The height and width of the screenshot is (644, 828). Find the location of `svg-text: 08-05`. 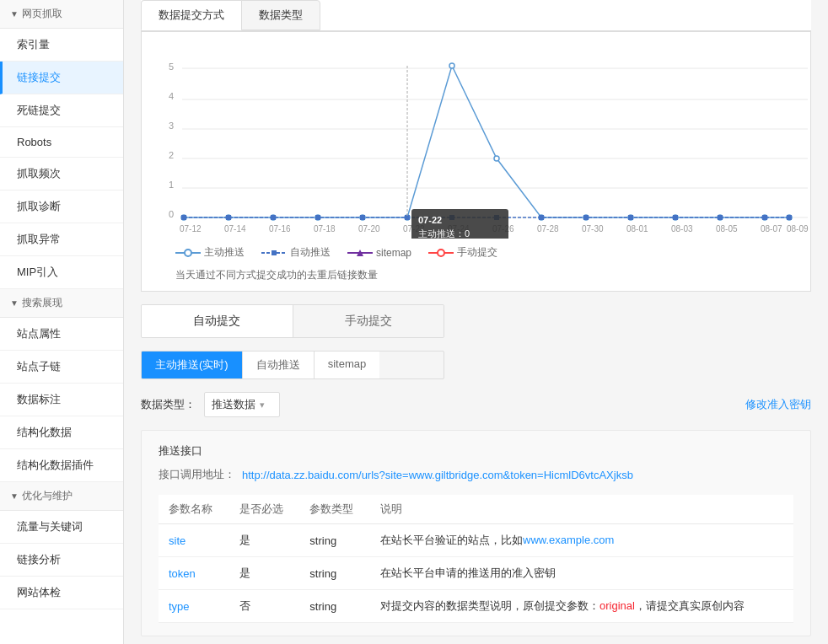

svg-text: 08-05 is located at coordinates (727, 229).